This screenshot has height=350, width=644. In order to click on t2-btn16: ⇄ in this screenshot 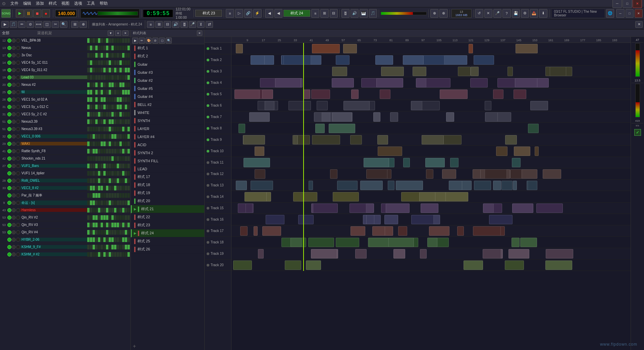, I will do `click(209, 24)`.